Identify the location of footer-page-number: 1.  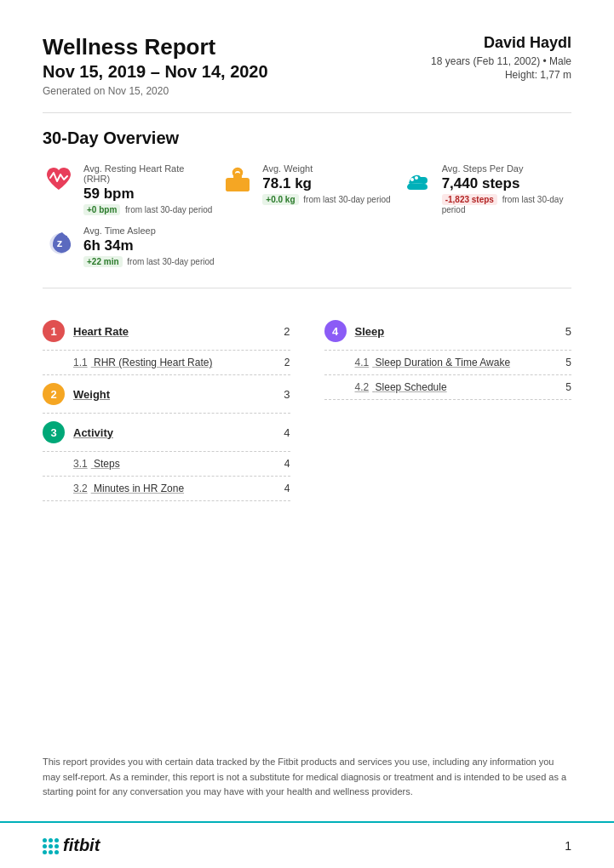
(568, 846).